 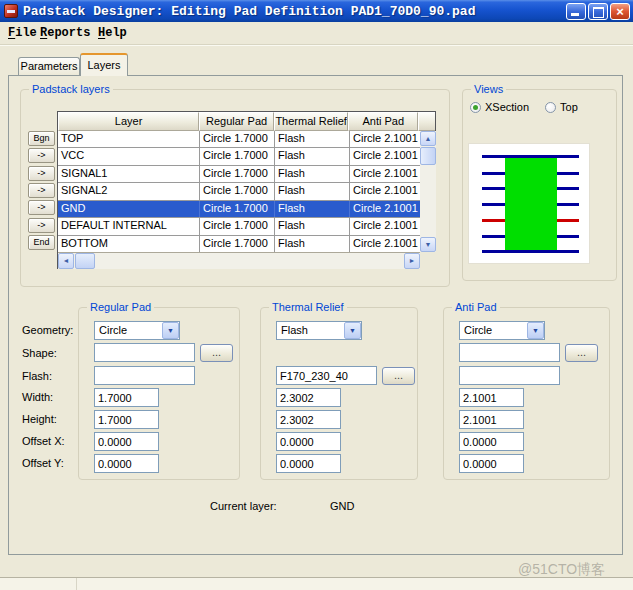 What do you see at coordinates (308, 420) in the screenshot?
I see `thermal-height-input` at bounding box center [308, 420].